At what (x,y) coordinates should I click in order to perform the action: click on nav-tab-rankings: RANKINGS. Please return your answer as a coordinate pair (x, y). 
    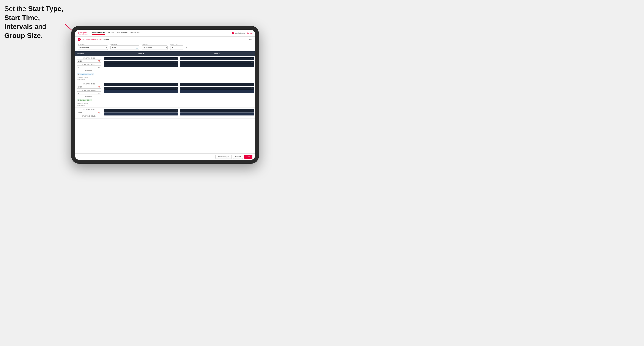
    Looking at the image, I should click on (135, 33).